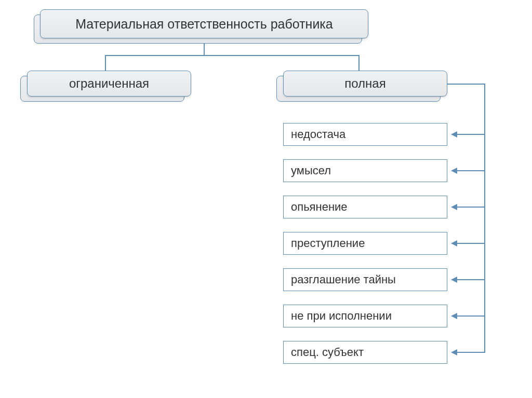  Describe the element at coordinates (471, 243) in the screenshot. I see `arrow-3-line` at that location.